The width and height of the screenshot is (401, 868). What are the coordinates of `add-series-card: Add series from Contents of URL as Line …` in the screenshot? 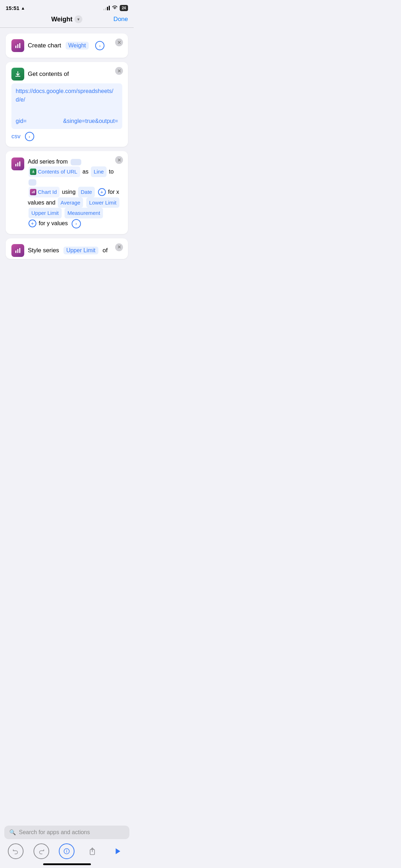 It's located at (67, 192).